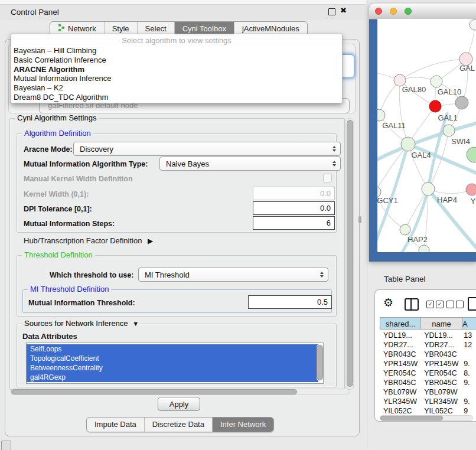 This screenshot has height=450, width=476. What do you see at coordinates (471, 190) in the screenshot?
I see `network-node-y` at bounding box center [471, 190].